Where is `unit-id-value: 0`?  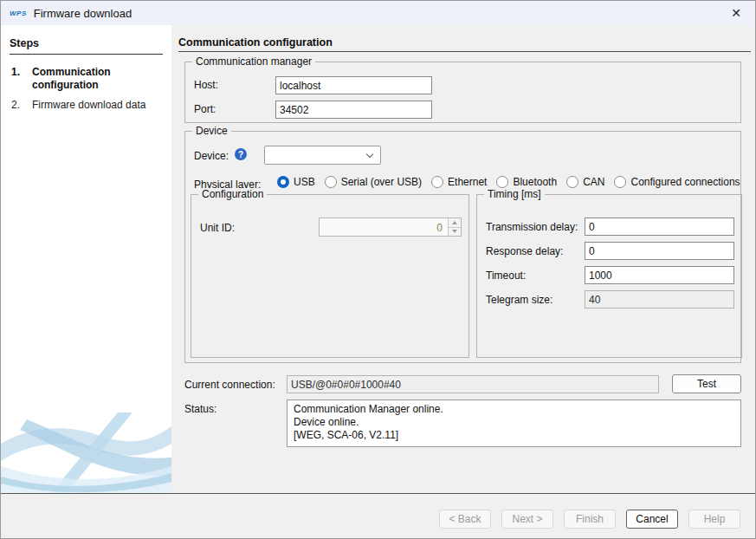
unit-id-value: 0 is located at coordinates (440, 228).